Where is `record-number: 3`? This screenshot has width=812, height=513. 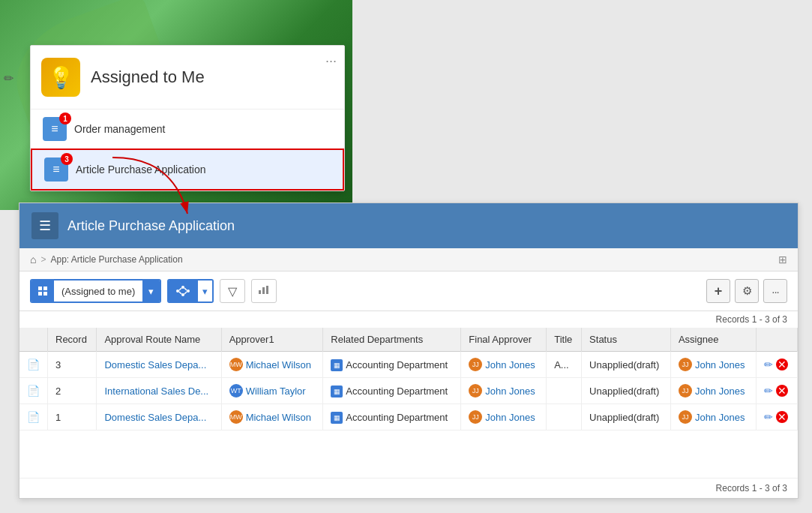
record-number: 3 is located at coordinates (72, 364).